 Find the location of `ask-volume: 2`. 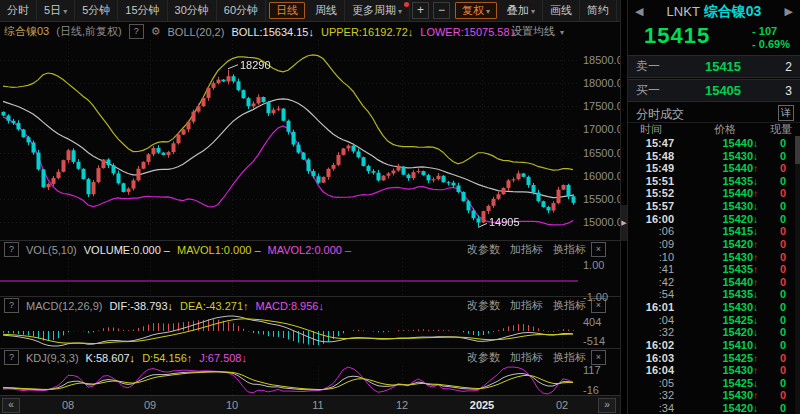

ask-volume: 2 is located at coordinates (783, 67).